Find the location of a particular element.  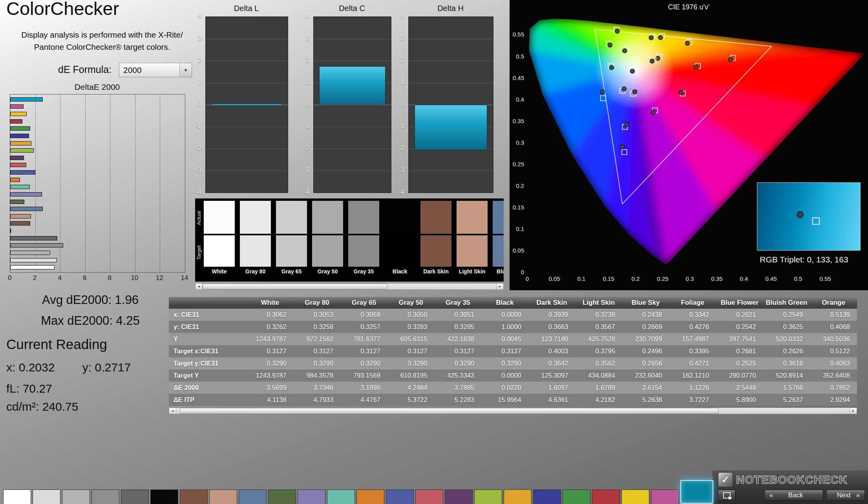

x-tick-label: 0 is located at coordinates (527, 278).